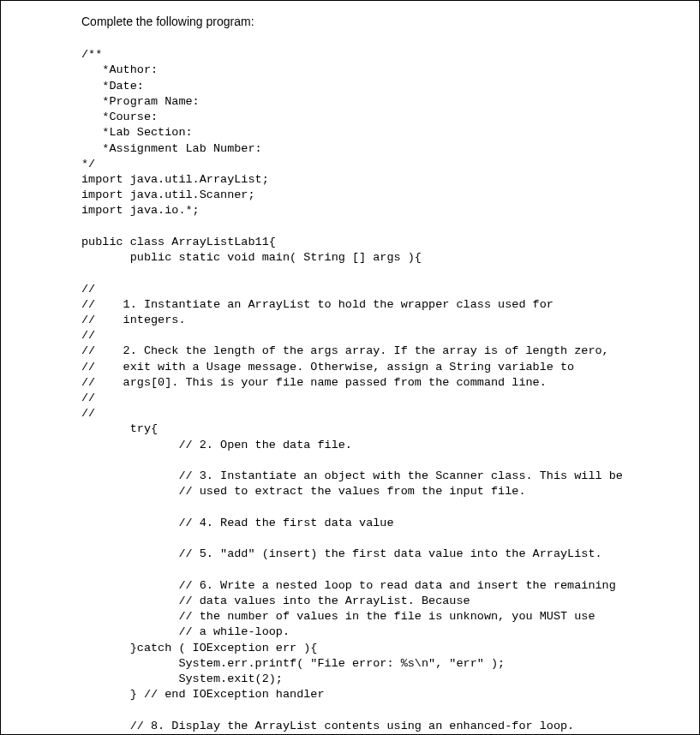 The image size is (700, 735). I want to click on code-line: public static void main( String [] args …, so click(252, 257).